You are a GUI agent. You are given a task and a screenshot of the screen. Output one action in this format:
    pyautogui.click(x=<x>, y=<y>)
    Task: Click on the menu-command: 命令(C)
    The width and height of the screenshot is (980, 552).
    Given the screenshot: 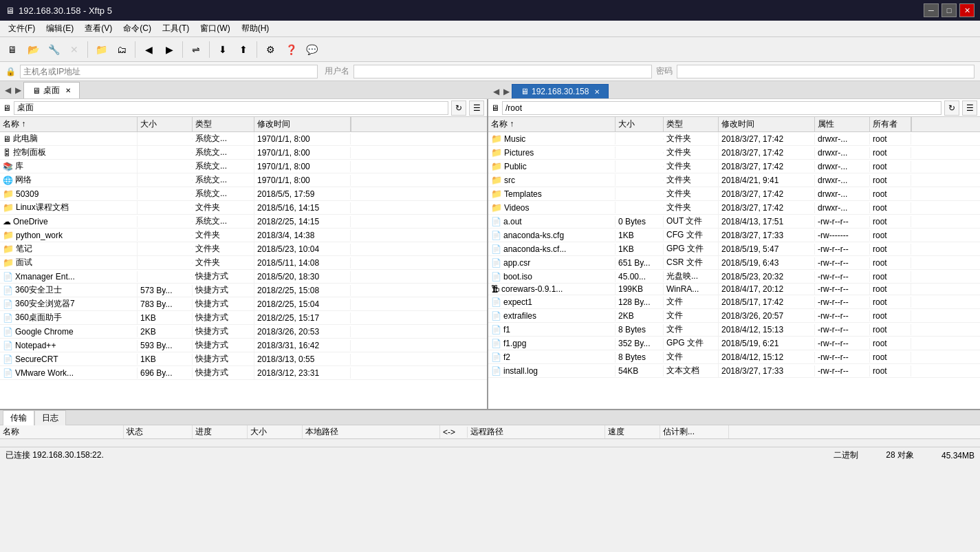 What is the action you would take?
    pyautogui.click(x=138, y=29)
    